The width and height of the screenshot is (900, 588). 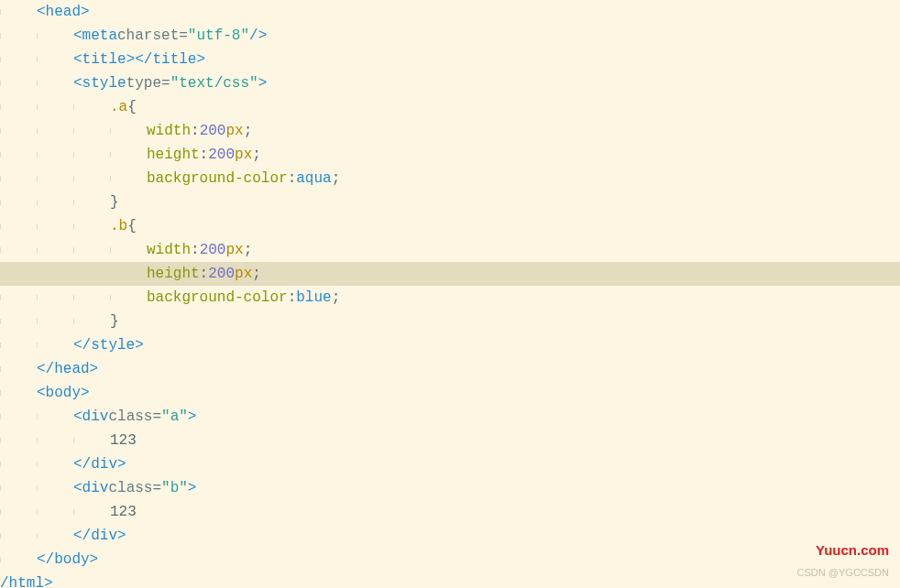 What do you see at coordinates (450, 417) in the screenshot?
I see `code-line: <div class="a">` at bounding box center [450, 417].